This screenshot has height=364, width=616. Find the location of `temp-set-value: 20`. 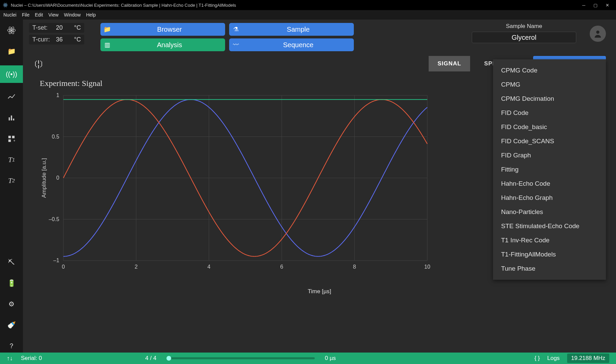

temp-set-value: 20 is located at coordinates (62, 28).